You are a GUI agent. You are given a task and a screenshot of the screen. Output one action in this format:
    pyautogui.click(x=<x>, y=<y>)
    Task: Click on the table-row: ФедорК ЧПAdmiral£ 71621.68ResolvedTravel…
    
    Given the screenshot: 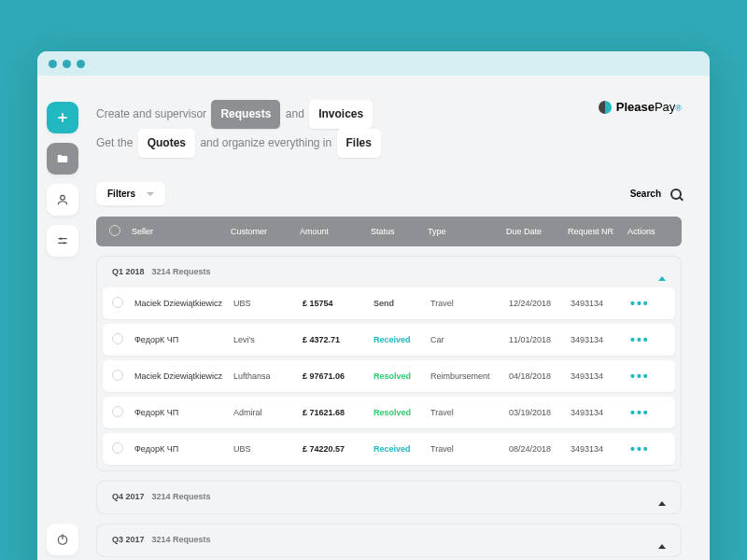 What is the action you would take?
    pyautogui.click(x=388, y=413)
    